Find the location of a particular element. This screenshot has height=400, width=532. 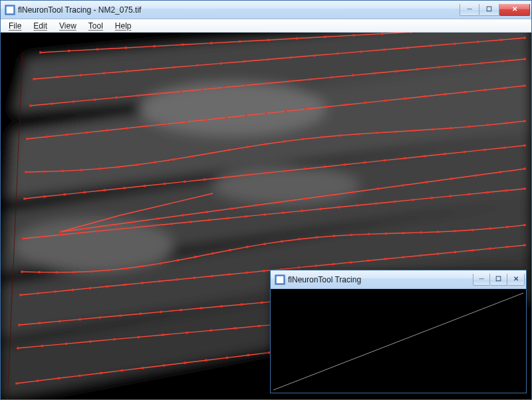

child-close-button: ✕ is located at coordinates (516, 280).